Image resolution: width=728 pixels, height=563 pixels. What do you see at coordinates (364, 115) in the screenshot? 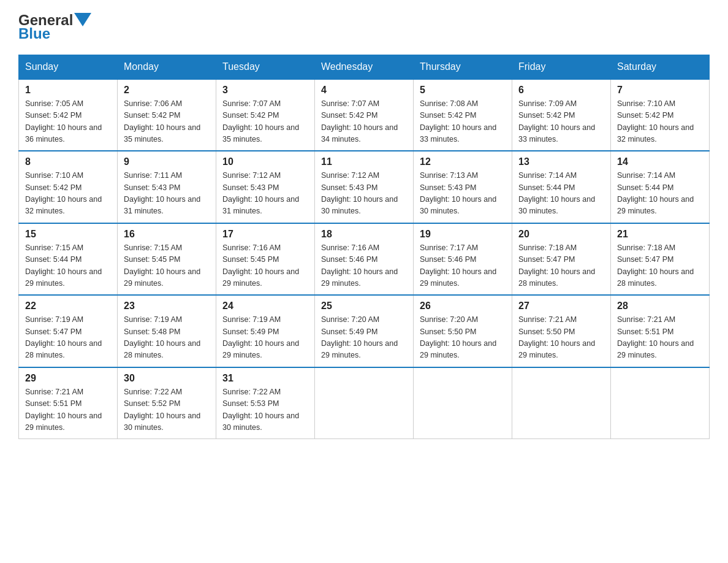
I see `day-cell-4: 4 Sunrise: 7:07 AMSunset: 5:42 PMDayligh…` at bounding box center [364, 115].